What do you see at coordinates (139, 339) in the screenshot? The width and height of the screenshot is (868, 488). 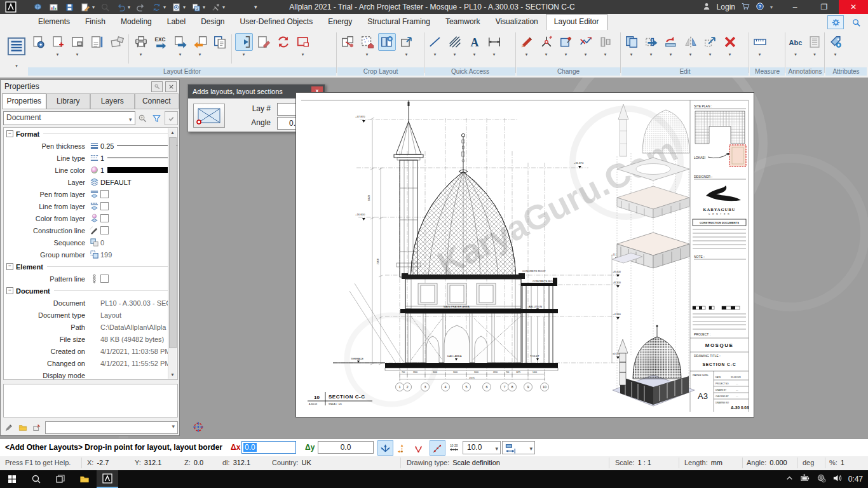 I see `property-value: 48 KB (49482 bytes)` at bounding box center [139, 339].